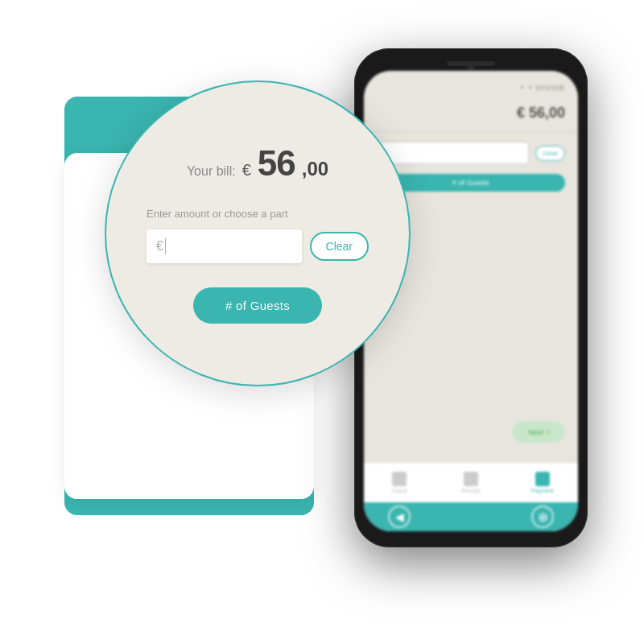 Image resolution: width=644 pixels, height=644 pixels. Describe the element at coordinates (159, 246) in the screenshot. I see `circle-input-euro: €` at that location.